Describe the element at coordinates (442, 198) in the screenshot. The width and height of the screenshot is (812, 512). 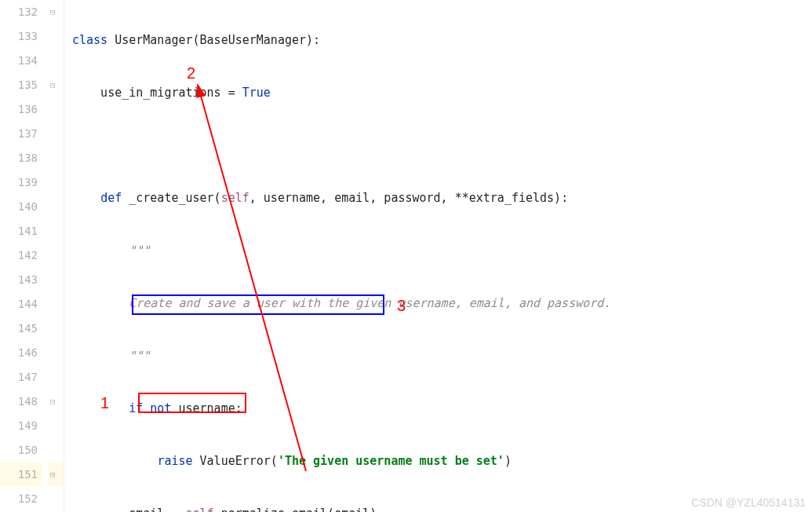
I see `code-line: def _create_user(self, username, email, …` at that location.